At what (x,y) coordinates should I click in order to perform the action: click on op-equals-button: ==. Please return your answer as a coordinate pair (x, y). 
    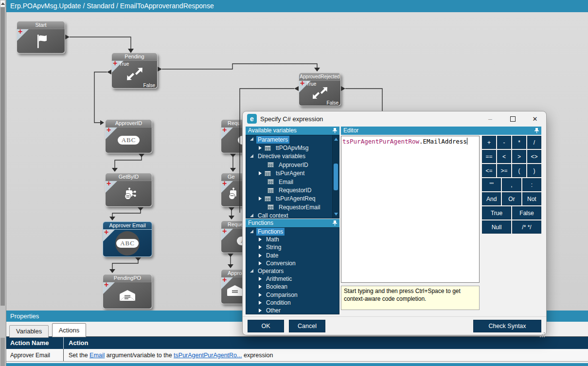
    Looking at the image, I should click on (489, 157).